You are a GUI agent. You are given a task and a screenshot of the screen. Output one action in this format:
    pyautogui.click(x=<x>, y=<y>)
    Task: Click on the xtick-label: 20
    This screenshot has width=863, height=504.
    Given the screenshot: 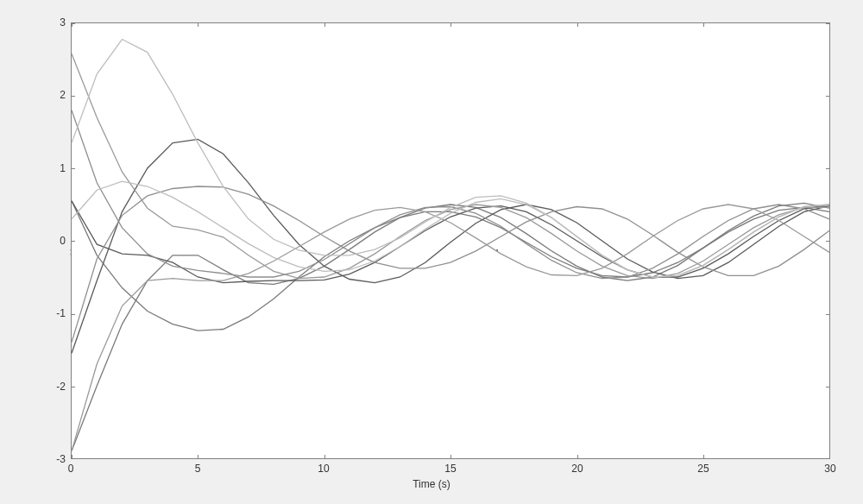 What is the action you would take?
    pyautogui.click(x=577, y=469)
    